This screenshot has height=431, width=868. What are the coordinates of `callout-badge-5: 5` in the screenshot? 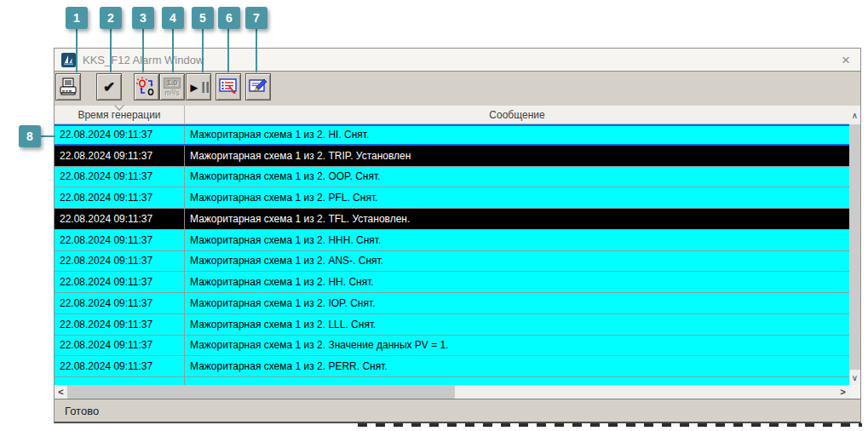 It's located at (203, 18).